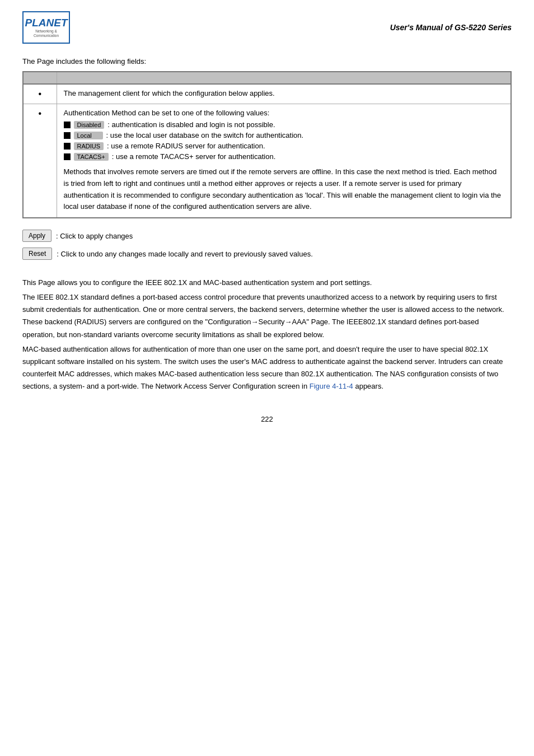 This screenshot has height=756, width=534. What do you see at coordinates (267, 316) in the screenshot?
I see `main-para-2: The IEEE 802.1X standard defines a port-…` at bounding box center [267, 316].